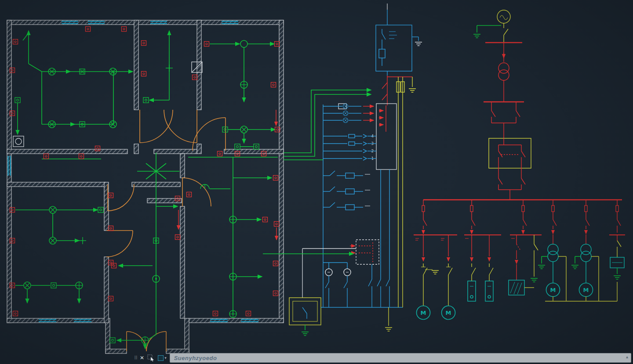 The width and height of the screenshot is (633, 364). What do you see at coordinates (510, 153) in the screenshot?
I see `switchgear-enclosure` at bounding box center [510, 153].